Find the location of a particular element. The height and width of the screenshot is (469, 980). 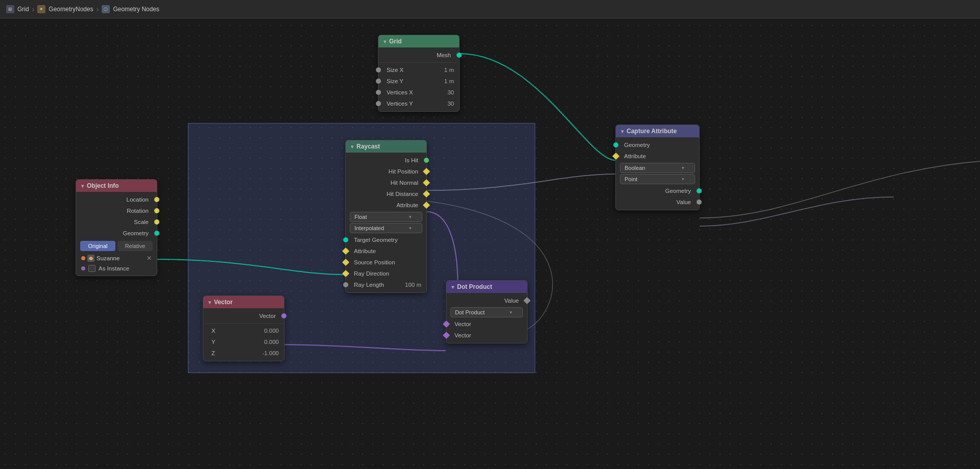

raycast-hitpos-socket is located at coordinates (426, 171).